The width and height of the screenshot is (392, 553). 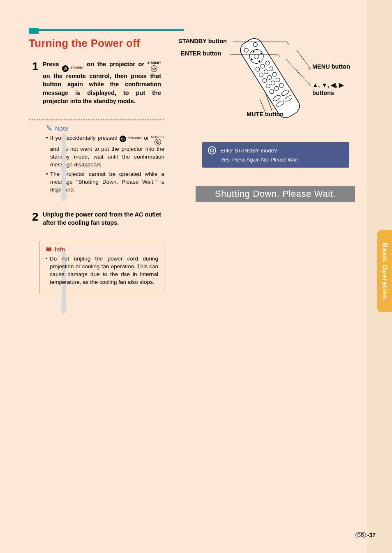 What do you see at coordinates (385, 271) in the screenshot?
I see `section-tab: Basic Operation` at bounding box center [385, 271].